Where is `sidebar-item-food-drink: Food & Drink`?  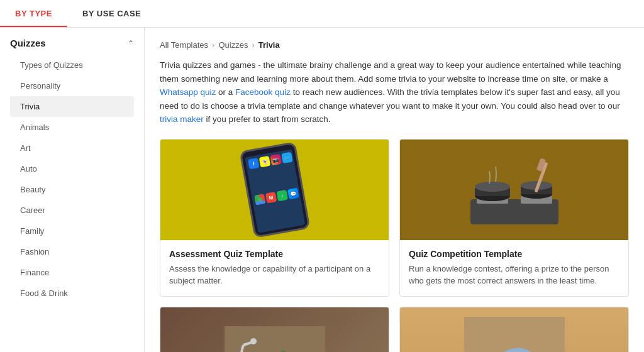 sidebar-item-food-drink: Food & Drink is located at coordinates (72, 293).